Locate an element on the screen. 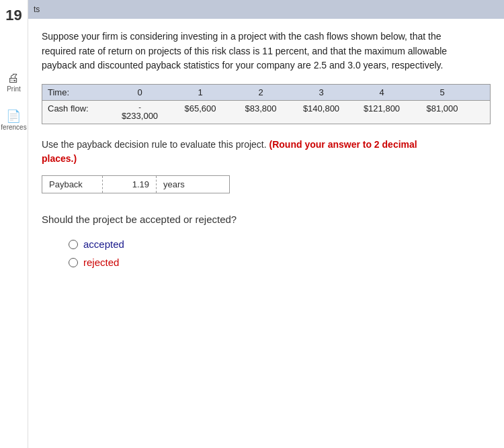 Image resolution: width=504 pixels, height=448 pixels. radio-rejected-circle is located at coordinates (73, 263).